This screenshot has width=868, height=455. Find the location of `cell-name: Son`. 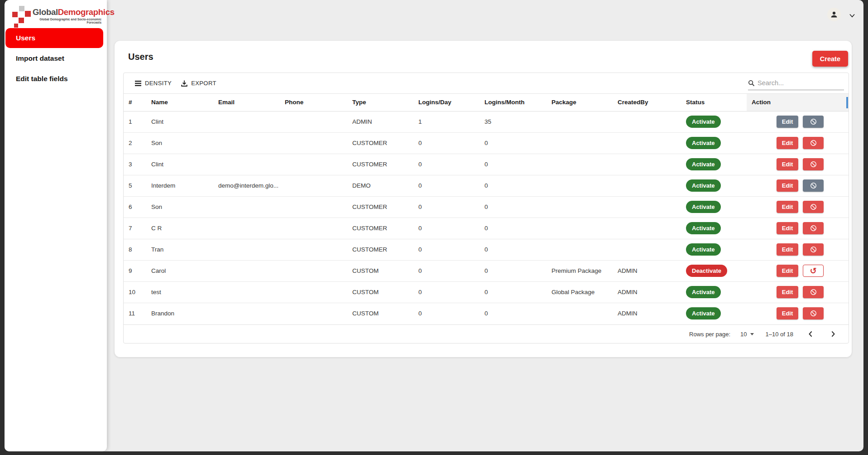

cell-name: Son is located at coordinates (180, 143).